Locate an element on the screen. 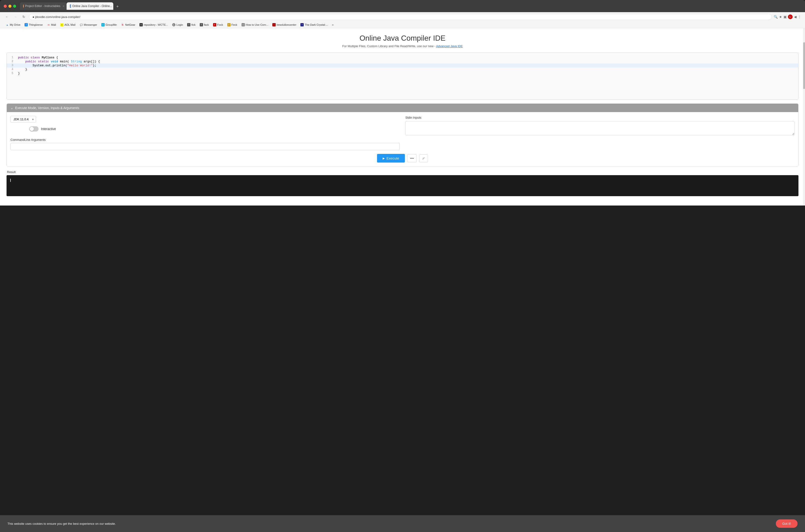 The image size is (805, 532). more-options-button: ••• is located at coordinates (412, 158).